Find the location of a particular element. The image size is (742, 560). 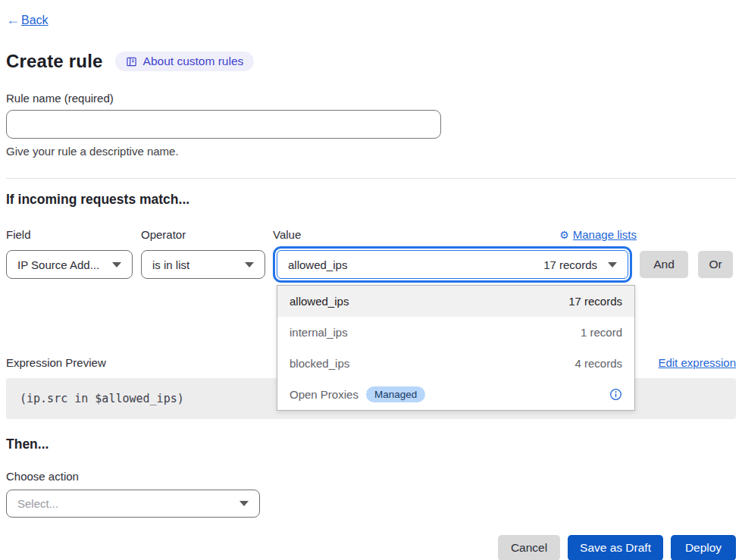

action-select: Select... is located at coordinates (133, 503).